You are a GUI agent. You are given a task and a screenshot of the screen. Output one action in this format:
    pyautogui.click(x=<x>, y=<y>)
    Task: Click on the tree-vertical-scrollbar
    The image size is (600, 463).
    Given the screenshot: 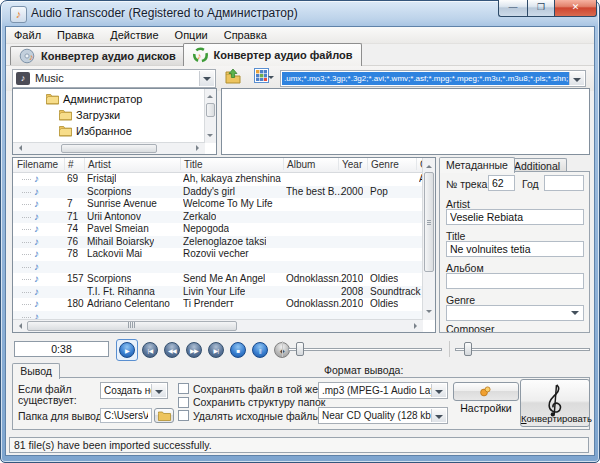 What is the action you would take?
    pyautogui.click(x=210, y=116)
    